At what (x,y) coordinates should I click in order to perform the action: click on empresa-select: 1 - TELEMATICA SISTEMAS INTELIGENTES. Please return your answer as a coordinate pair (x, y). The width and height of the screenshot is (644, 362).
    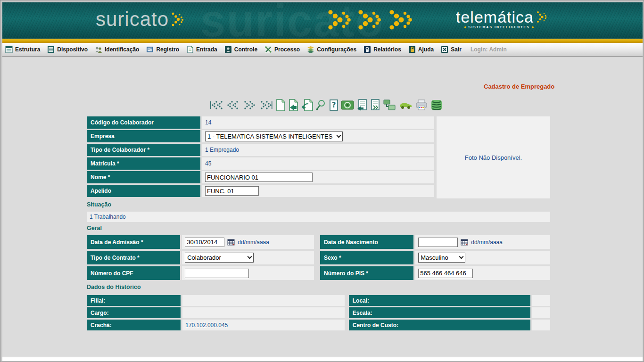
    Looking at the image, I should click on (274, 137).